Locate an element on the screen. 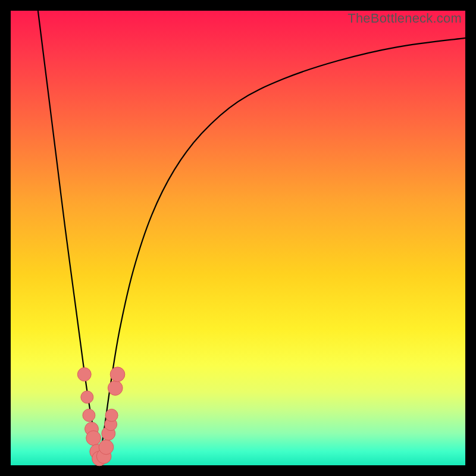 Image resolution: width=476 pixels, height=476 pixels. data-markers is located at coordinates (101, 416).